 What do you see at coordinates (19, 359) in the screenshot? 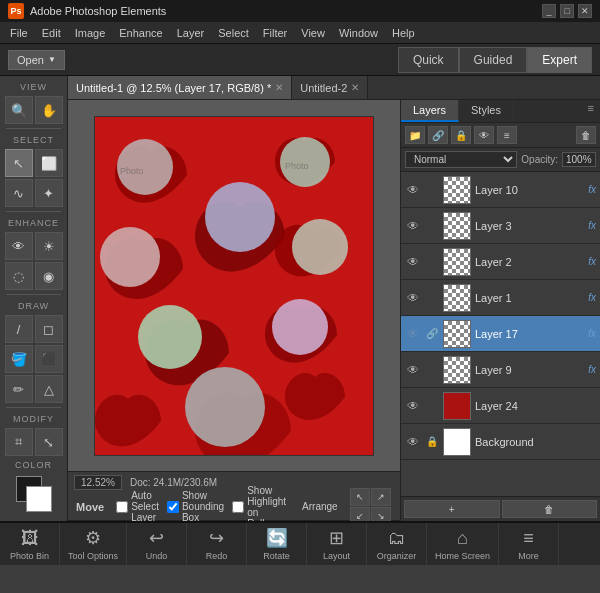
I see `paint-bucket-tool: 🪣` at bounding box center [19, 359].